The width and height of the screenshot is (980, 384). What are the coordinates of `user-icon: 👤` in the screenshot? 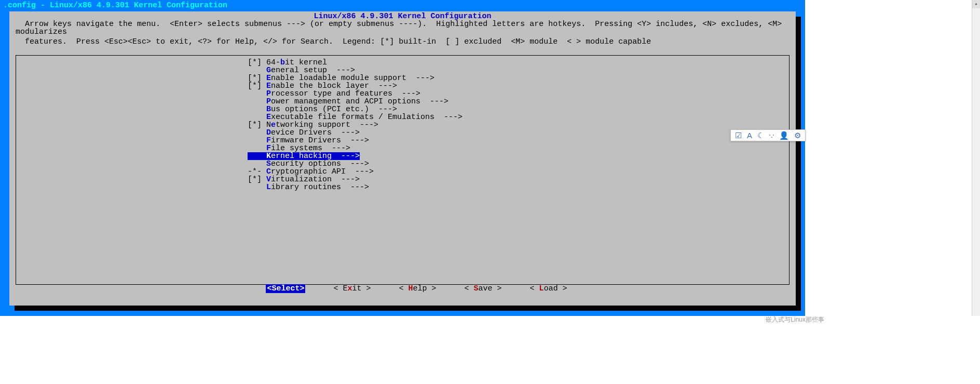 It's located at (784, 135).